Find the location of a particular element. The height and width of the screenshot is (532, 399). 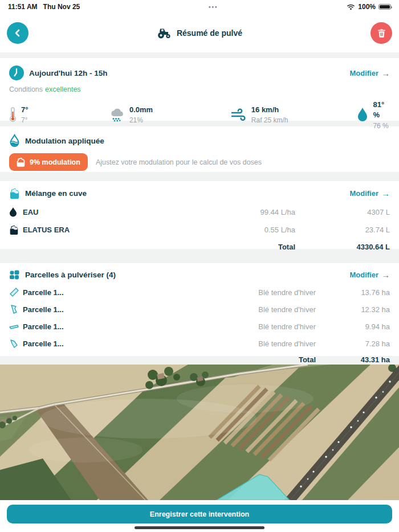

conditions-value: excellentes is located at coordinates (63, 89).